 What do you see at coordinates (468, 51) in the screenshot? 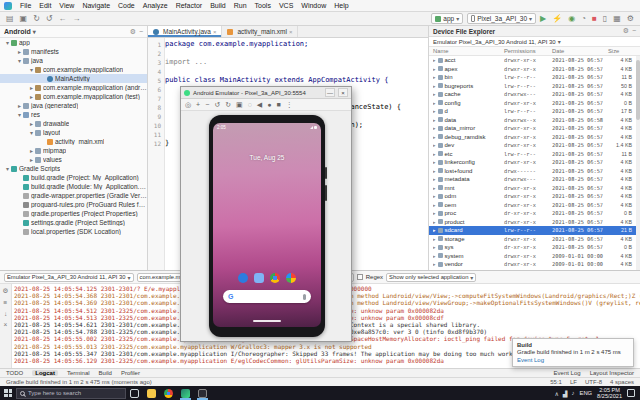
I see `column-header: Name` at bounding box center [468, 51].